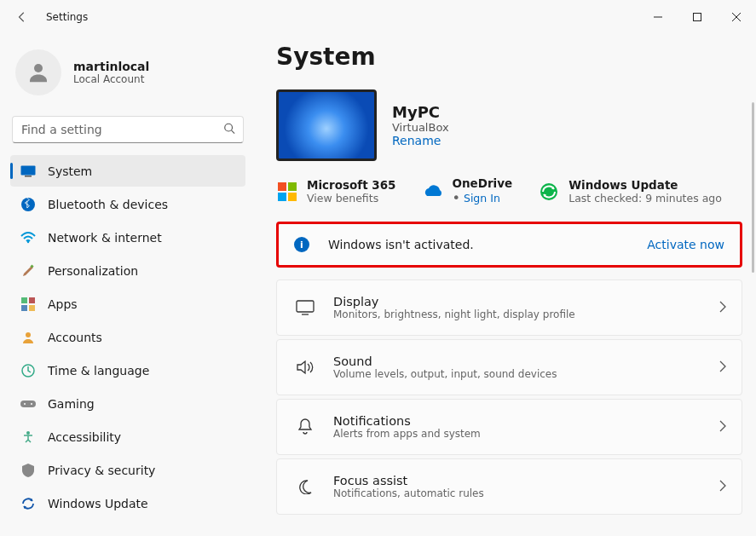 This screenshot has width=756, height=536. I want to click on info-icon: i, so click(302, 245).